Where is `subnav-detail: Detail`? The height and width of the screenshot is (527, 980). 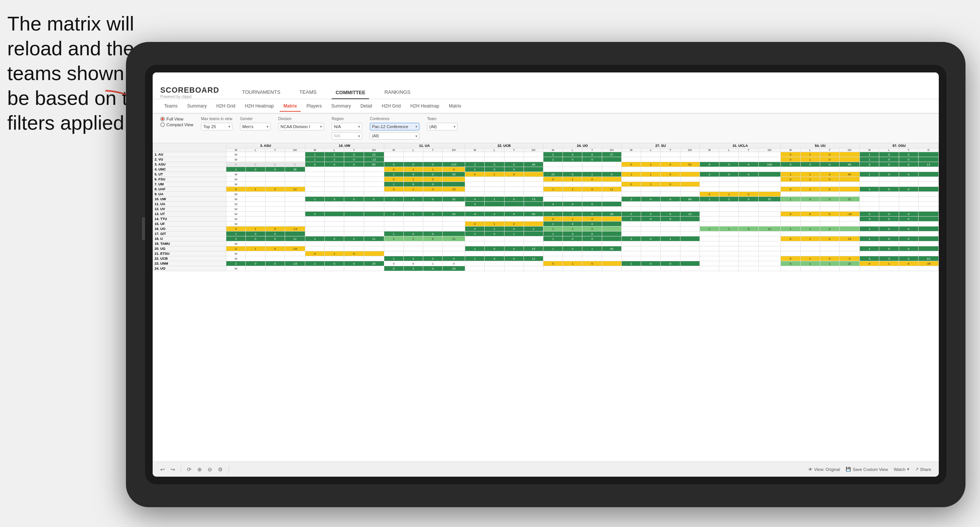 subnav-detail: Detail is located at coordinates (366, 106).